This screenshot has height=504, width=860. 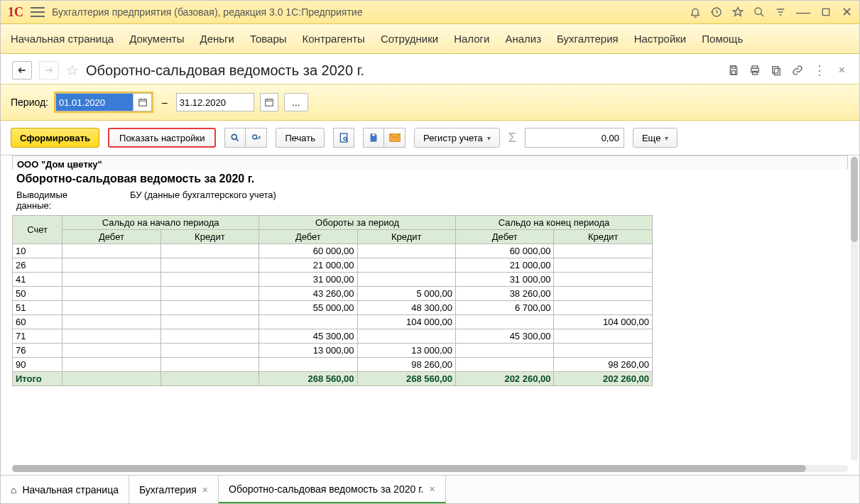 I want to click on th-turn-debit: Дебет, so click(x=308, y=237).